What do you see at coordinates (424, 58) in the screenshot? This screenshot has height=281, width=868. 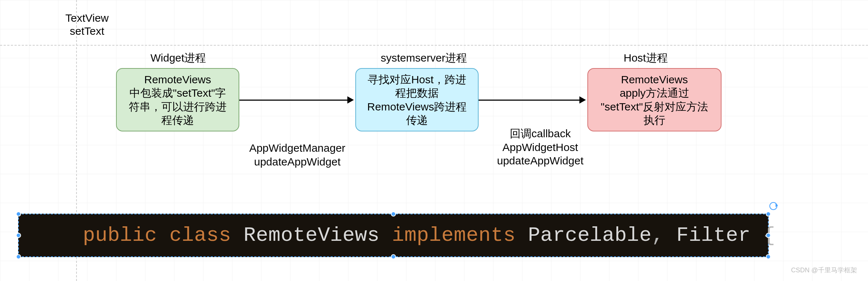 I see `column-title-server: systemserver进程` at bounding box center [424, 58].